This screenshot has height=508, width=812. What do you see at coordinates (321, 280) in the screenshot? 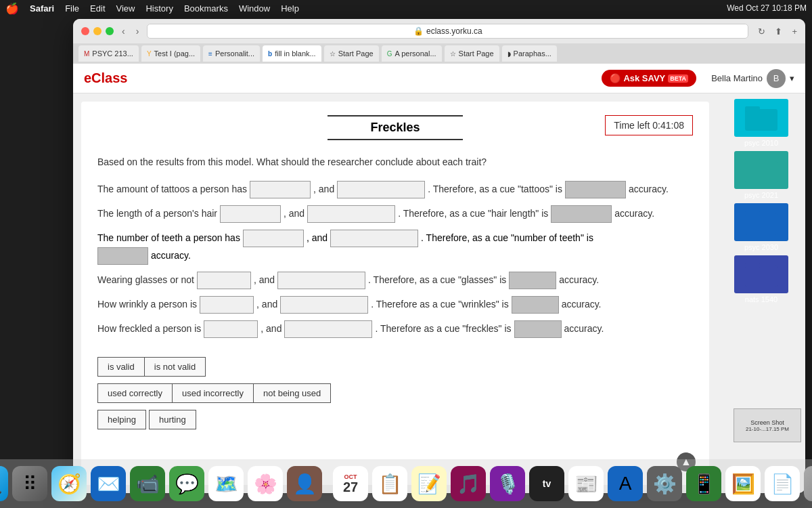
I see `glasses-input2` at bounding box center [321, 280].